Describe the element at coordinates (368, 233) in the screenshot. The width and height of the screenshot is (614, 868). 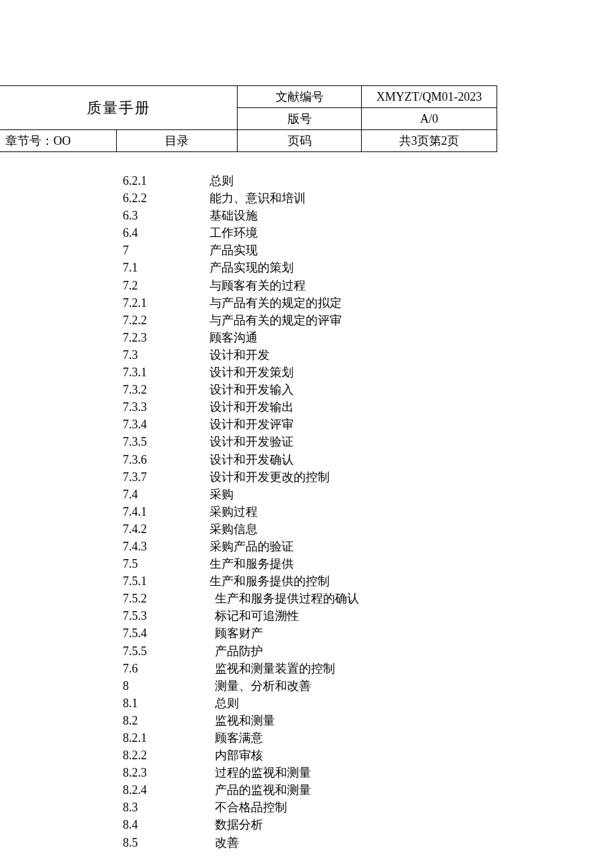
I see `toc-row: 6.4工作环境` at that location.